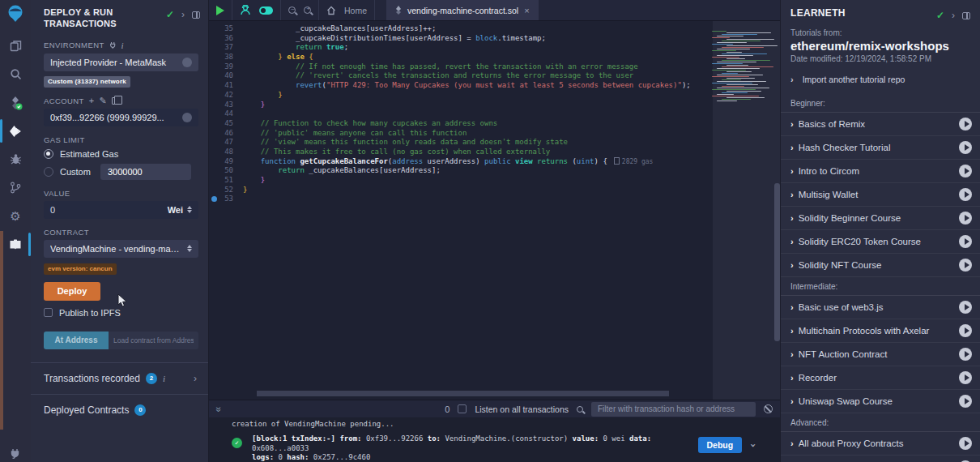  What do you see at coordinates (121, 118) in the screenshot?
I see `account-select: 0xf39...92266 (9999.99929...` at bounding box center [121, 118].